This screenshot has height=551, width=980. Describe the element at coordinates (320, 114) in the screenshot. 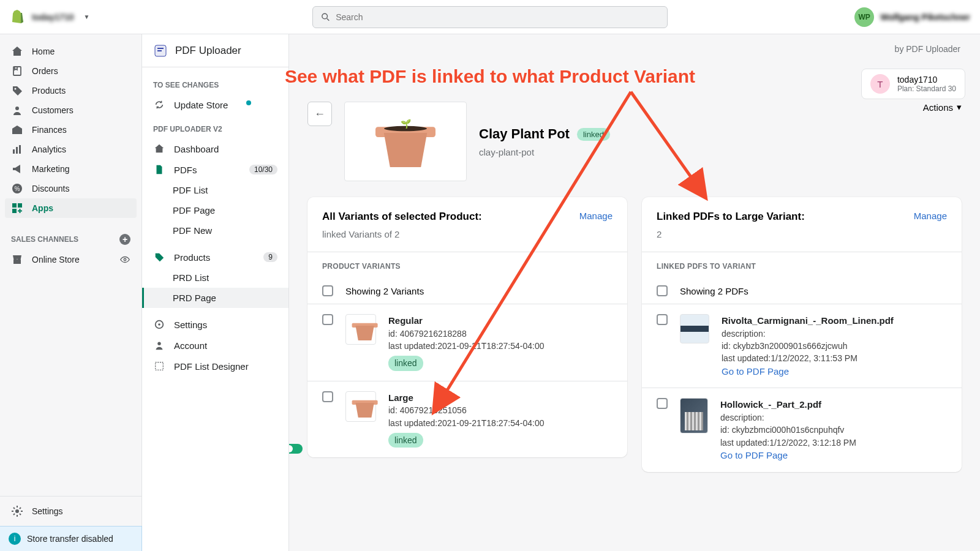

I see `back-button: ←` at that location.